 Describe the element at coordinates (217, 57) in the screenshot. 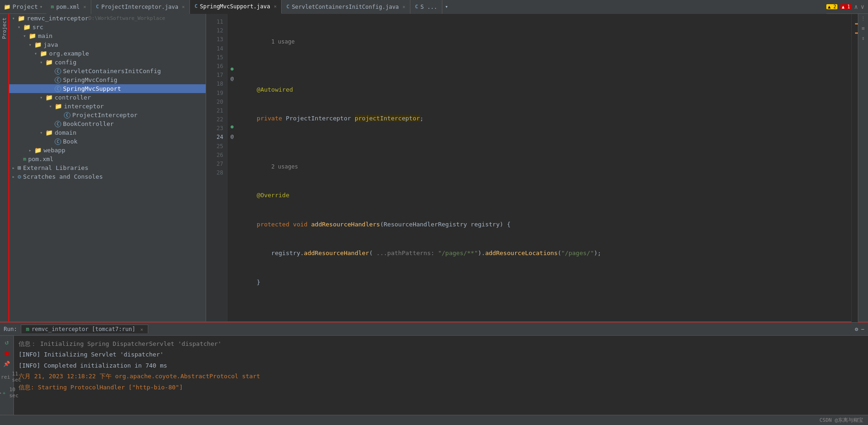

I see `ln-15: 15` at that location.